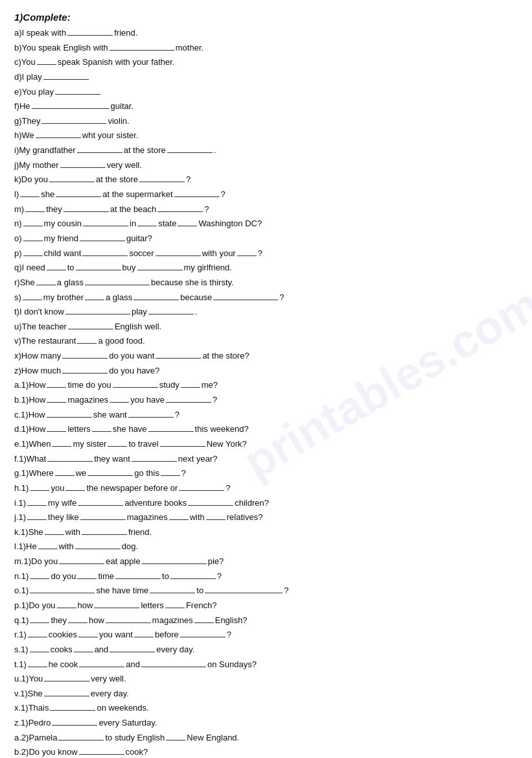  I want to click on line-text: to travel, so click(143, 444).